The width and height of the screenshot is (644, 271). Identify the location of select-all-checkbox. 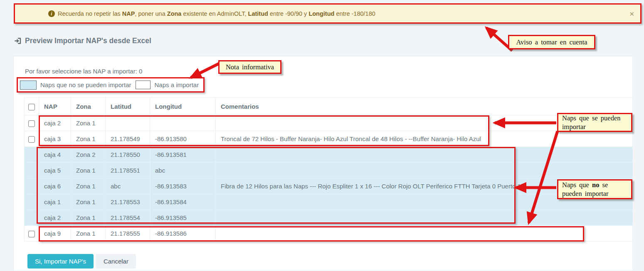
(32, 107).